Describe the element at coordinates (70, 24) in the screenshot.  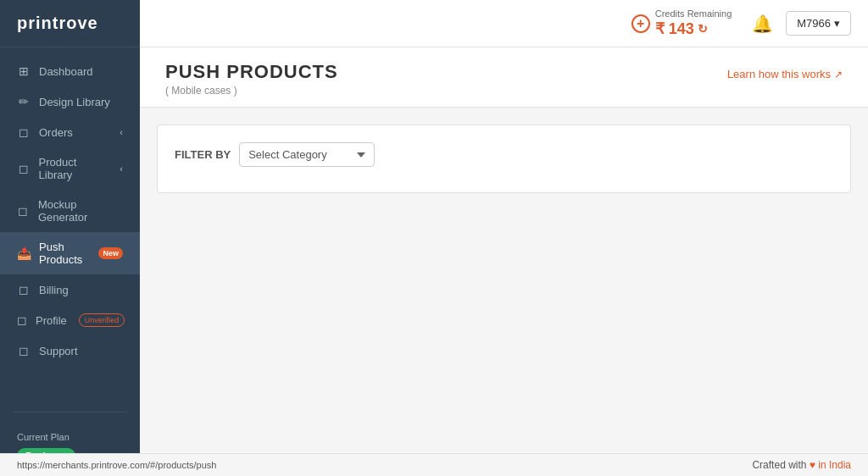
I see `logo-area: printrove` at that location.